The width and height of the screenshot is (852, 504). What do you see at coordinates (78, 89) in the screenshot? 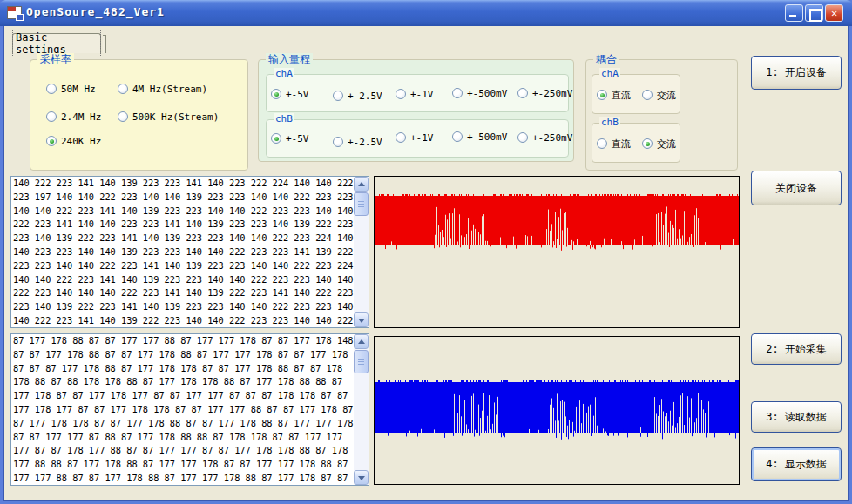
I see `radio-label: 50M Hz` at bounding box center [78, 89].